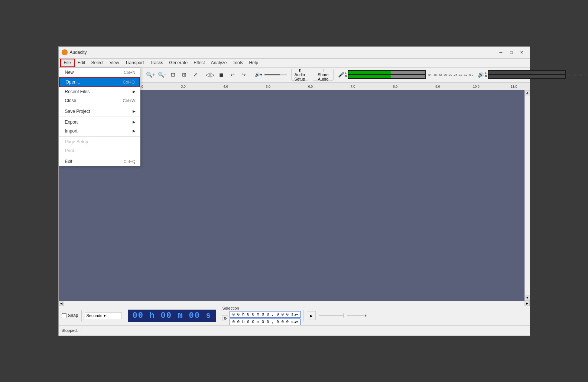  Describe the element at coordinates (345, 316) in the screenshot. I see `speed-slider-thumb` at that location.